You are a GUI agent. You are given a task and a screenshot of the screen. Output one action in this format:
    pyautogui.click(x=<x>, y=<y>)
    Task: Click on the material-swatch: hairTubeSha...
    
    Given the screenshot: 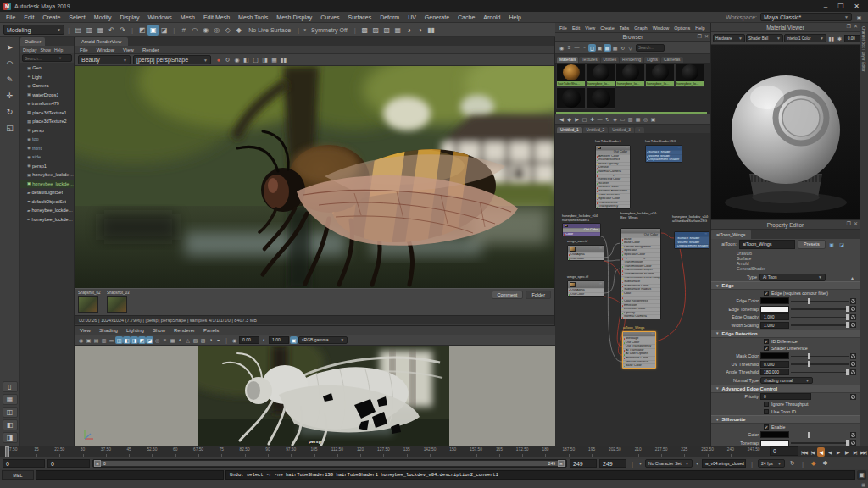 What is the action you would take?
    pyautogui.click(x=571, y=75)
    